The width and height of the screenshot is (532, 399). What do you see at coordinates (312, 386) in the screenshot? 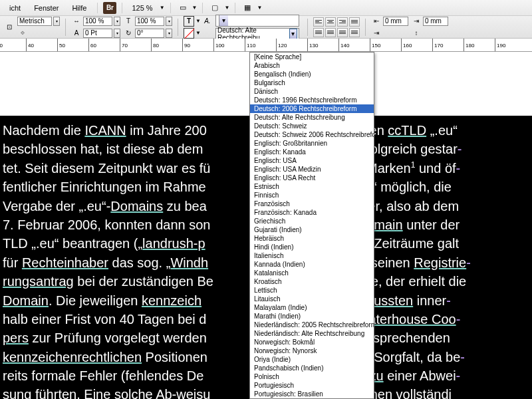
I see `language-option: Portugiesisch` at bounding box center [312, 386].